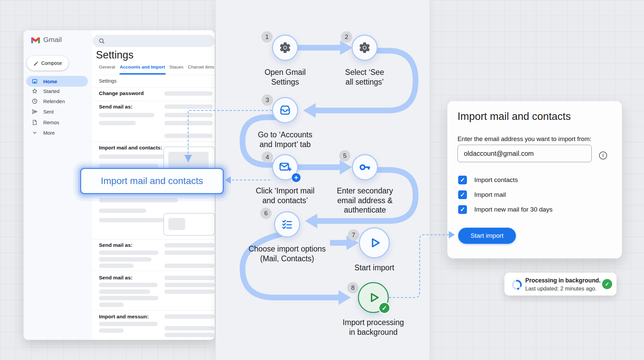  Describe the element at coordinates (57, 81) in the screenshot. I see `sidebar-item-home: Home` at that location.